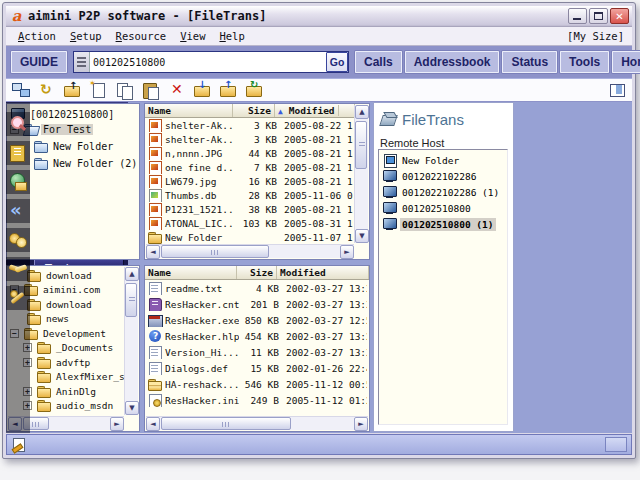 The height and width of the screenshot is (480, 640). Describe the element at coordinates (250, 209) in the screenshot. I see `file-row: P1231_1521...38 KB2005-08-21 11:` at that location.